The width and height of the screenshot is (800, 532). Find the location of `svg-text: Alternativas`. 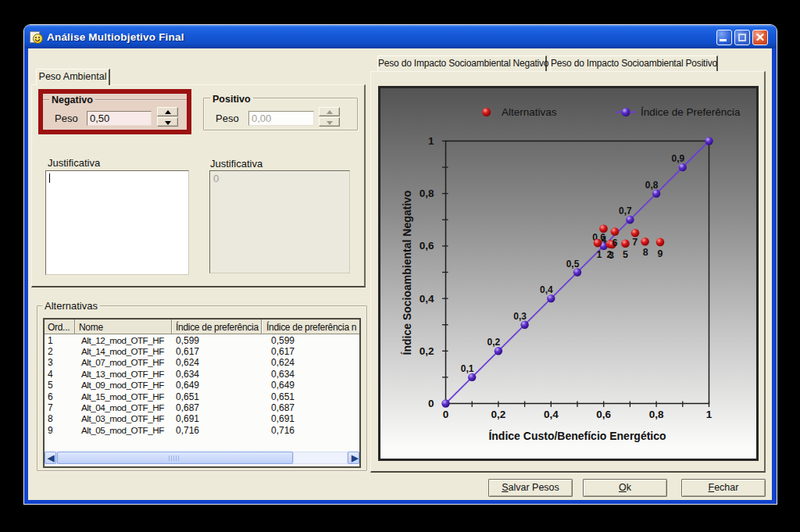

svg-text: Alternativas is located at coordinates (530, 112).